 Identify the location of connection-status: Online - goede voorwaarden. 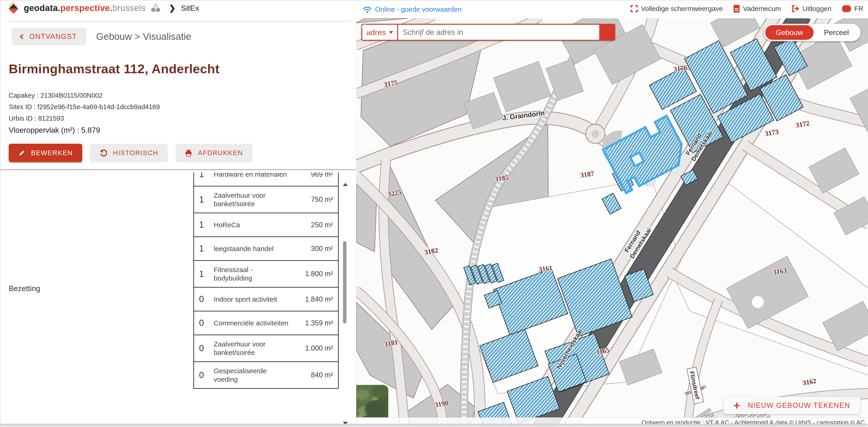
(412, 9).